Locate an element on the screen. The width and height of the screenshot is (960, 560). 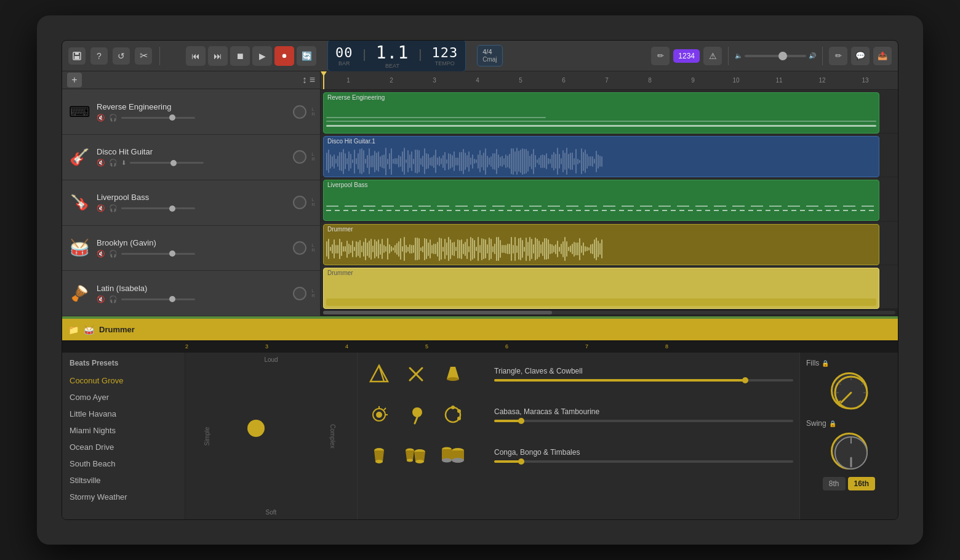
ruler-mark-1: 1 is located at coordinates (348, 80).